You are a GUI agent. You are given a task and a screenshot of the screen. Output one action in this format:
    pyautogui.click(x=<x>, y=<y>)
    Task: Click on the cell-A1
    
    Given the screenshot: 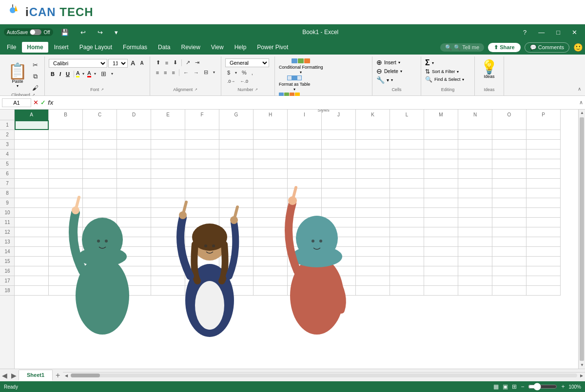 What is the action you would take?
    pyautogui.click(x=32, y=125)
    